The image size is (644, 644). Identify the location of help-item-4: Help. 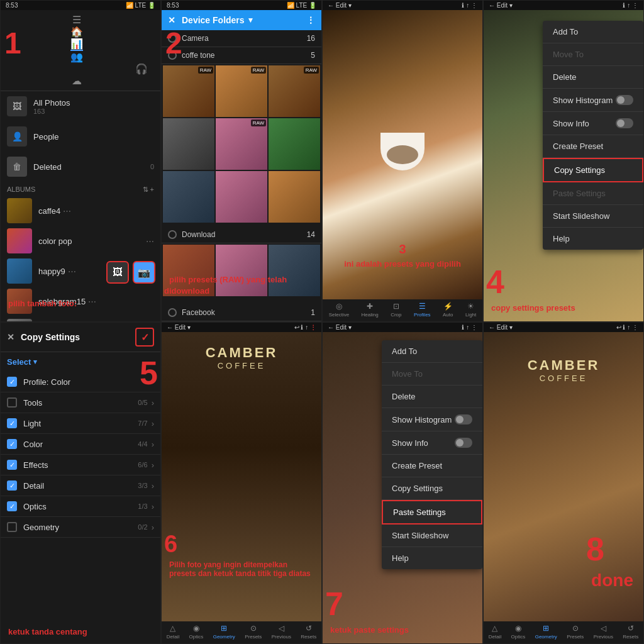
(593, 239).